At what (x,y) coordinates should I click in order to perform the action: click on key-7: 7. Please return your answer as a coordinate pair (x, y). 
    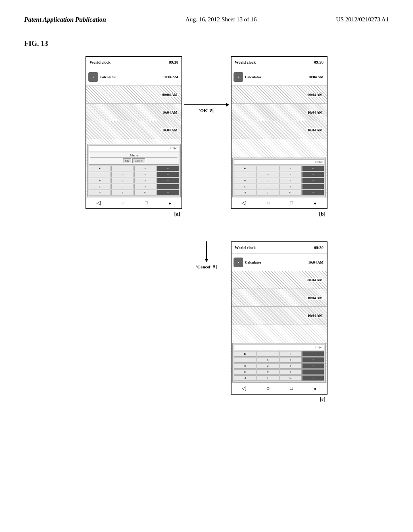
    Looking at the image, I should click on (123, 187).